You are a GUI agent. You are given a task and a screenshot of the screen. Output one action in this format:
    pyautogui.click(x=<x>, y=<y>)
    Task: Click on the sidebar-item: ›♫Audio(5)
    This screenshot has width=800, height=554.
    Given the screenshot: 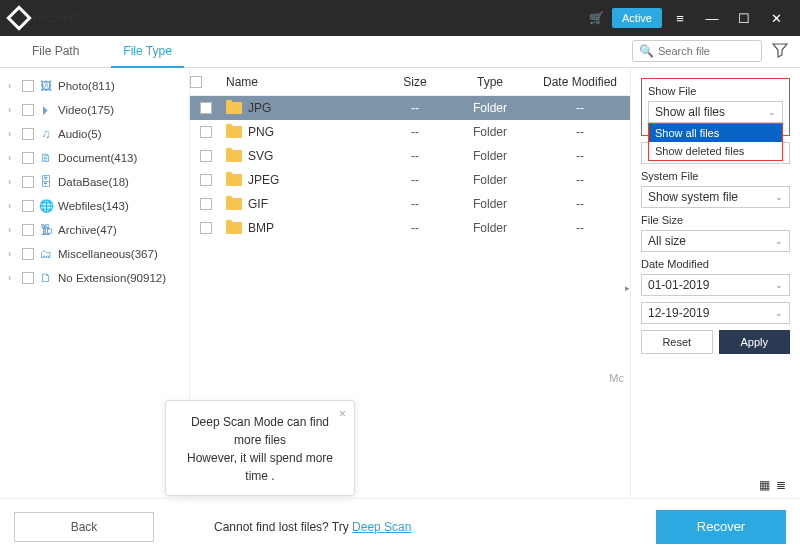 What is the action you would take?
    pyautogui.click(x=94, y=134)
    